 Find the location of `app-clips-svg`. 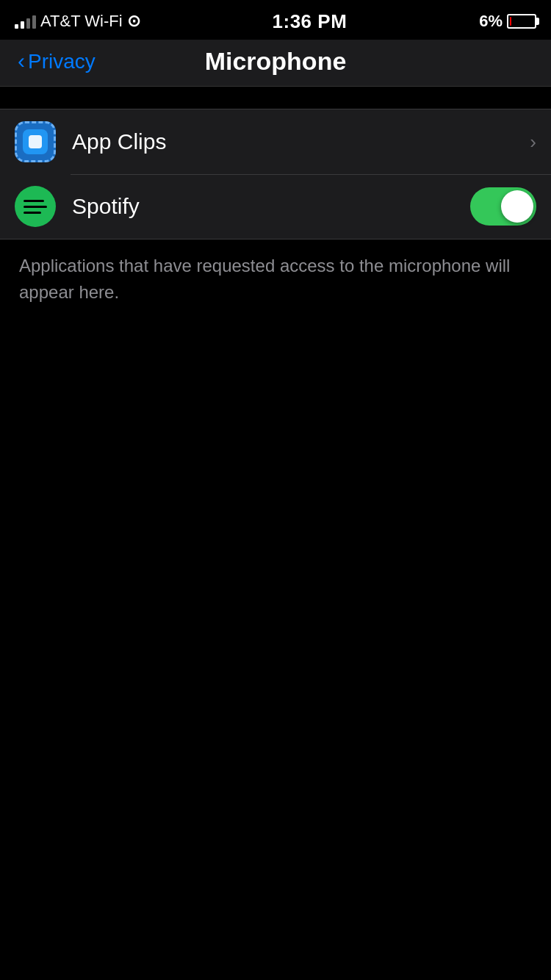

app-clips-svg is located at coordinates (35, 142).